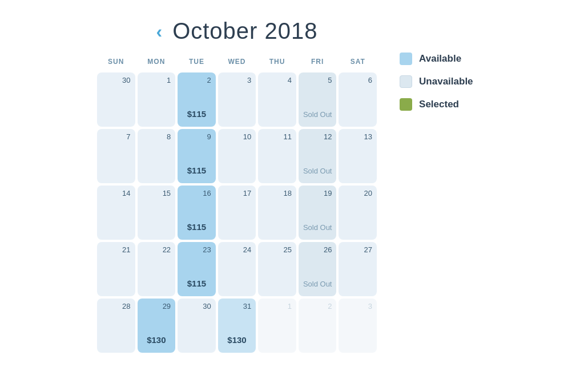  What do you see at coordinates (156, 212) in the screenshot?
I see `calendar-day-15-week2: 15` at bounding box center [156, 212].